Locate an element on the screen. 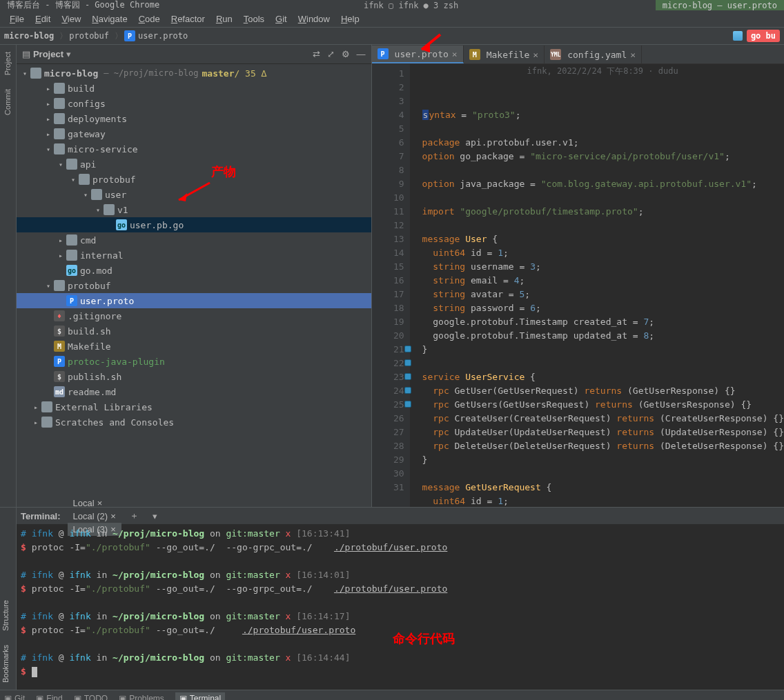  menu-view: View is located at coordinates (71, 19).